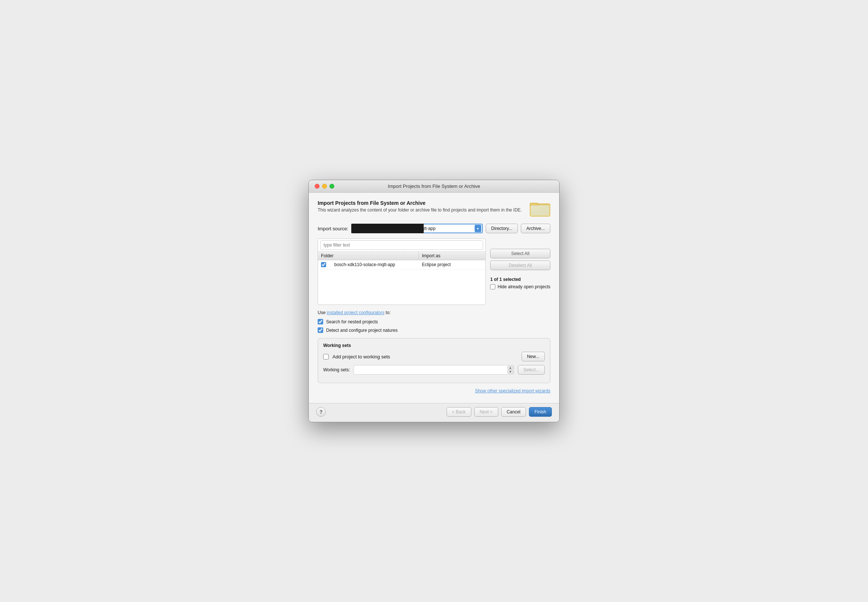 This screenshot has height=602, width=868. Describe the element at coordinates (434, 301) in the screenshot. I see `dialog-window: Import Projects from File System or Arch…` at that location.